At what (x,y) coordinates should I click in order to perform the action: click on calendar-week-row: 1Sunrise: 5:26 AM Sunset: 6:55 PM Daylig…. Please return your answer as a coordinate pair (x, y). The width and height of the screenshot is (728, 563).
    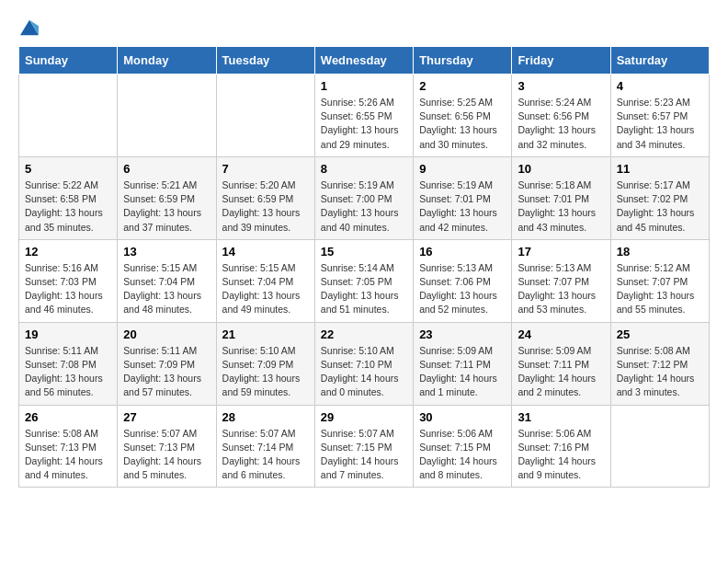
    Looking at the image, I should click on (364, 116).